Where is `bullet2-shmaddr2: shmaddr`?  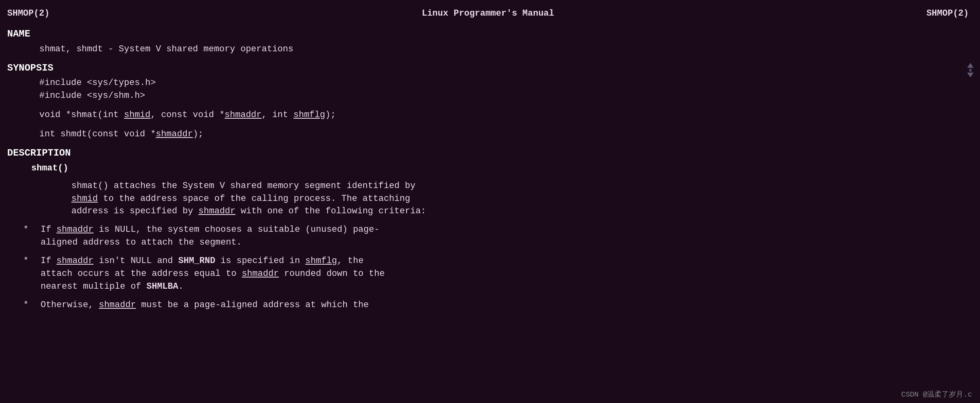 bullet2-shmaddr2: shmaddr is located at coordinates (260, 273).